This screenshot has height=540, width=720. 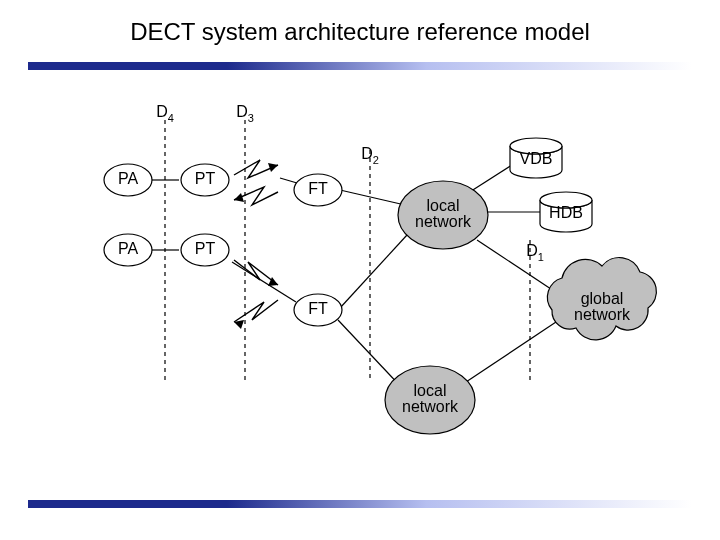 What do you see at coordinates (566, 212) in the screenshot?
I see `hdb-node: HDB` at bounding box center [566, 212].